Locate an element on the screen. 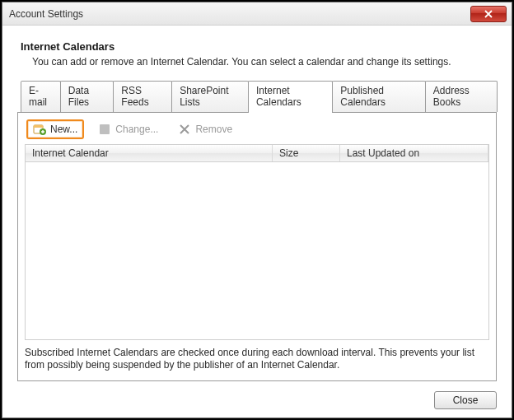 This screenshot has height=420, width=514. column-header-size: Size is located at coordinates (306, 153).